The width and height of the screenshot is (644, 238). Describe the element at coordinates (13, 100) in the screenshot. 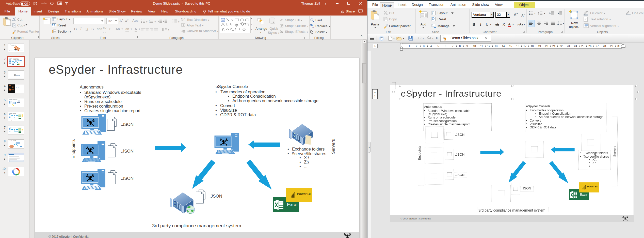

I see `svg-text: eSpyder architecture` at that location.